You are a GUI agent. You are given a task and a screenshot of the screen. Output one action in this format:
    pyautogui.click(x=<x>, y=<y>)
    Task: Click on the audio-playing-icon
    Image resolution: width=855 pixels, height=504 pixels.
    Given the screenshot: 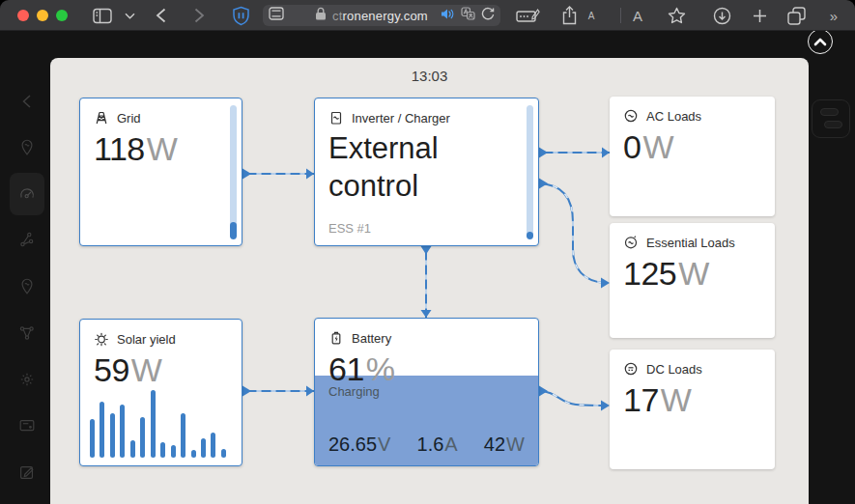 What is the action you would take?
    pyautogui.click(x=448, y=15)
    